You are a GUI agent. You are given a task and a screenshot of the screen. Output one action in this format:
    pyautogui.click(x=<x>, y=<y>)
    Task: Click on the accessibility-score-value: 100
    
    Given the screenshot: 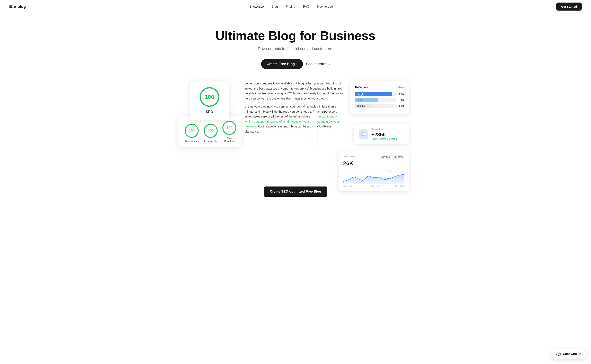 What is the action you would take?
    pyautogui.click(x=210, y=131)
    